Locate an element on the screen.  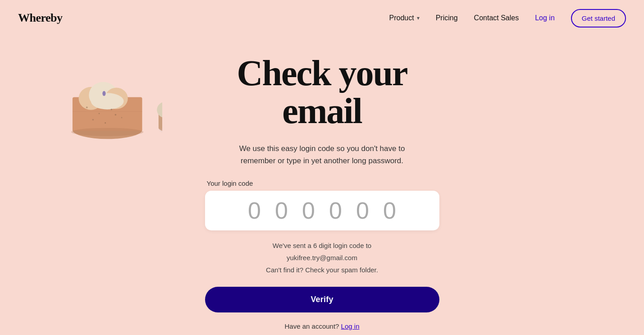
nav-product: Product ▾ is located at coordinates (405, 18).